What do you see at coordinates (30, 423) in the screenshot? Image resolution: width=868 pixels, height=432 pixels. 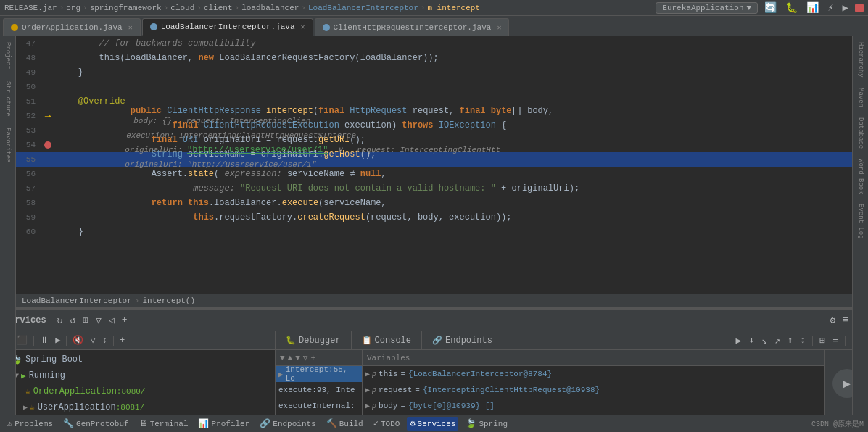 I see `status-problems: ⚠ Problems` at bounding box center [30, 423].